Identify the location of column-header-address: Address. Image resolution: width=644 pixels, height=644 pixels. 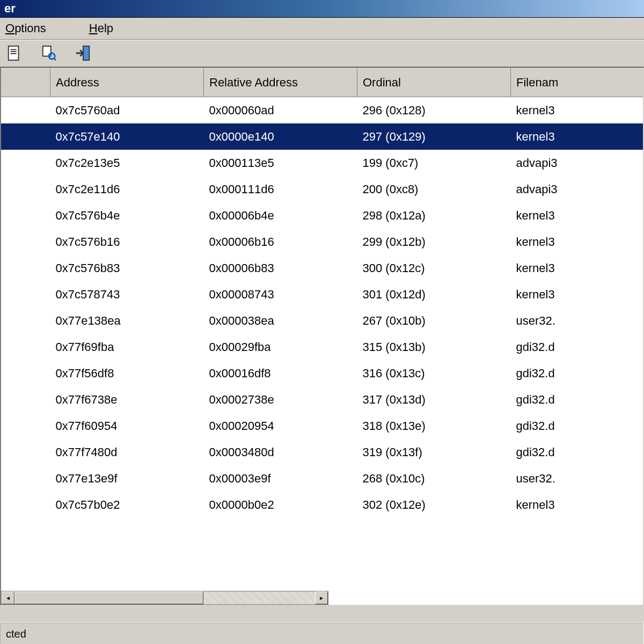
(127, 83).